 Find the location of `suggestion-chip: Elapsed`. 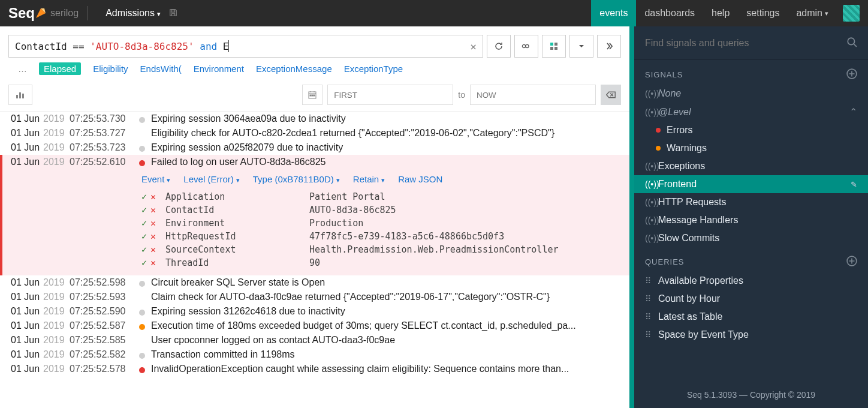

suggestion-chip: Elapsed is located at coordinates (60, 68).